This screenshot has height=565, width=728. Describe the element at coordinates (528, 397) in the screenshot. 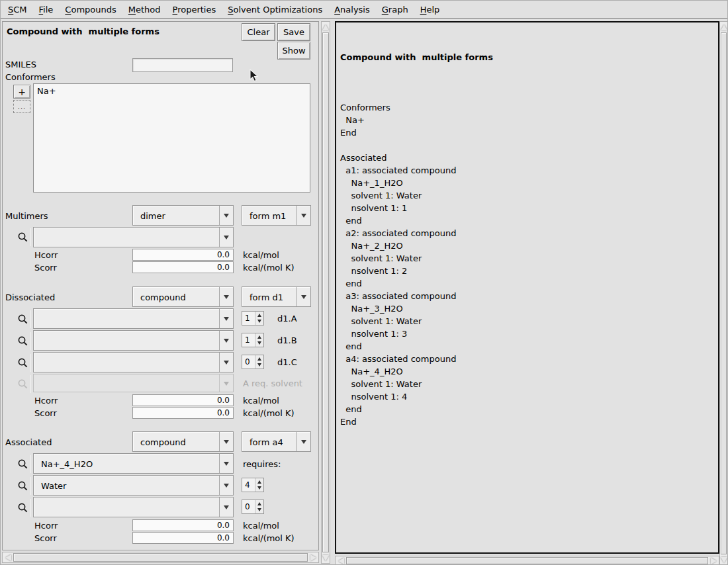

I see `output-line: nsolvent 1: 4` at that location.